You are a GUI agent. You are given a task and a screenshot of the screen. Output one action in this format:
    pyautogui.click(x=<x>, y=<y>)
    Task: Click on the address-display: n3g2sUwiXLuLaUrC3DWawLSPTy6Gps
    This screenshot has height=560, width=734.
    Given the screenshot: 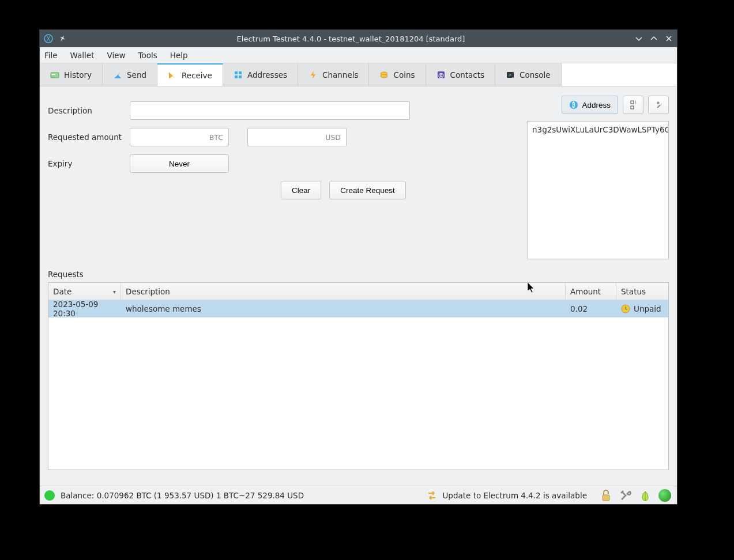 What is the action you would take?
    pyautogui.click(x=598, y=190)
    